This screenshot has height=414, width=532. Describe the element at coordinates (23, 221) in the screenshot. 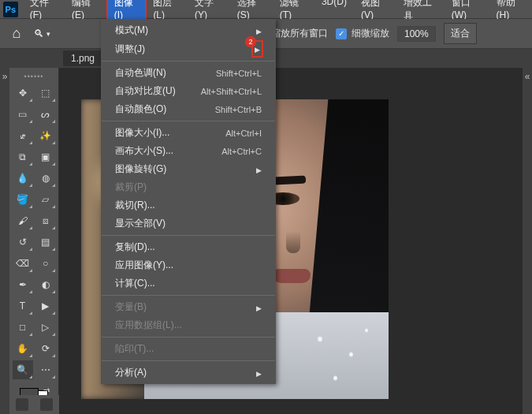

I see `brush-icon: 🖌` at that location.